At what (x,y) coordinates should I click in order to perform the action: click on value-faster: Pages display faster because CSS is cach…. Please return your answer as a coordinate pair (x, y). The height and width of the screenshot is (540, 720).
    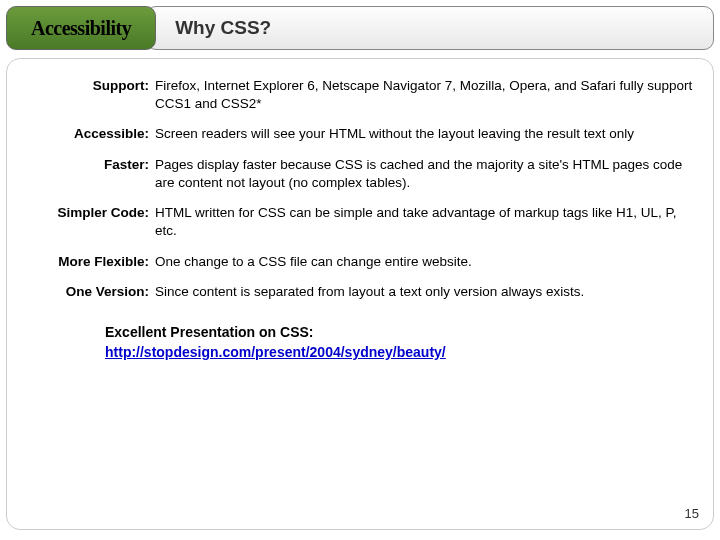
    Looking at the image, I should click on (424, 174).